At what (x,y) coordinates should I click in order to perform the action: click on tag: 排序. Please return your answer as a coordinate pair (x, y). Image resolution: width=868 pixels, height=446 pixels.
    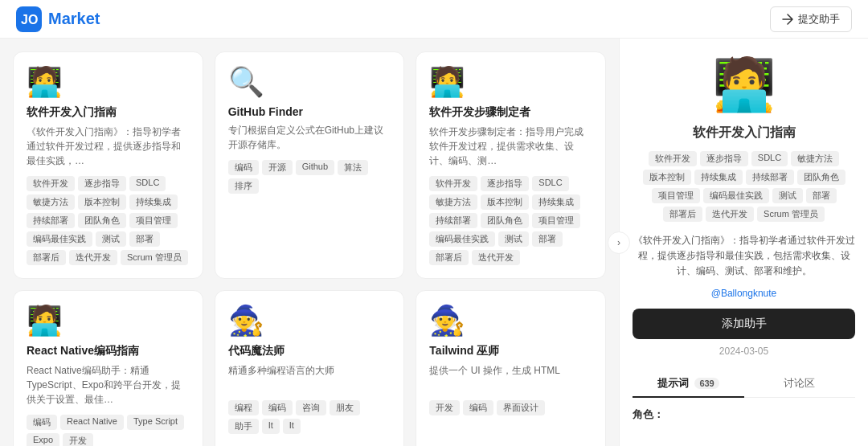
    Looking at the image, I should click on (244, 186).